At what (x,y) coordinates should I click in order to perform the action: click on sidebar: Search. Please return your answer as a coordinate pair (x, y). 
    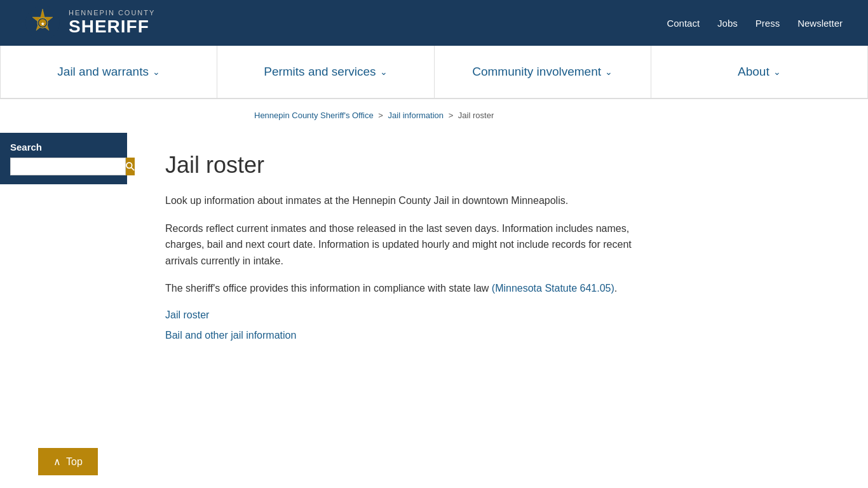
    Looking at the image, I should click on (64, 254).